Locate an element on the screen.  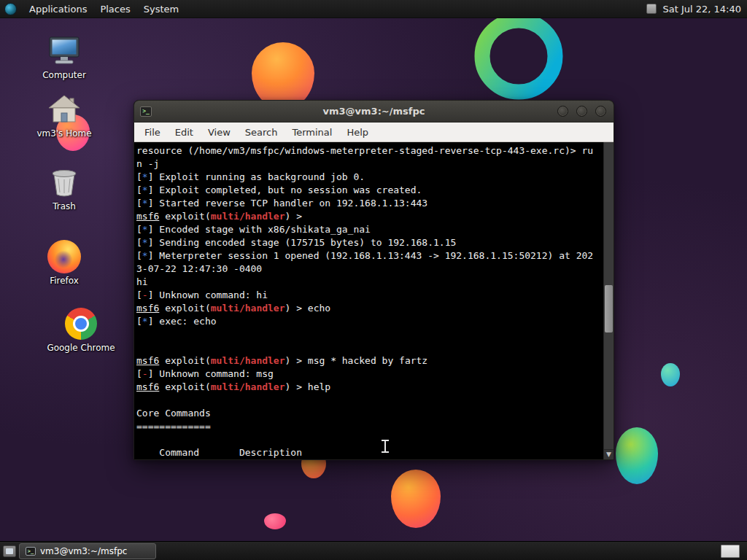
terminal-line: ============= is located at coordinates (370, 427).